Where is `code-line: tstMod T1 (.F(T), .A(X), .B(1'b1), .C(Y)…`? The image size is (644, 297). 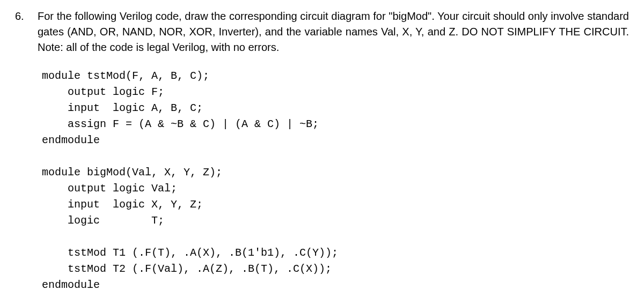 code-line: tstMod T1 (.F(T), .A(X), .B(1'b1), .C(Y)… is located at coordinates (190, 253).